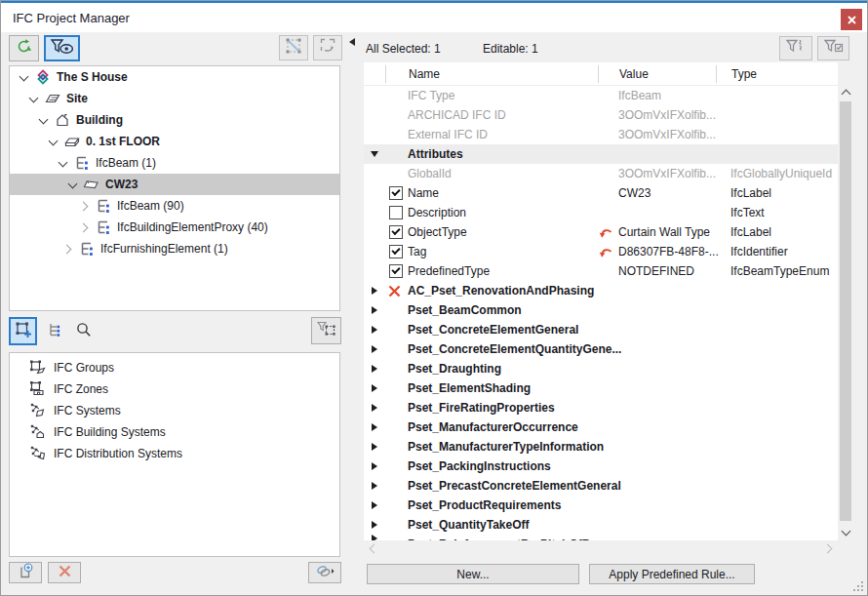 The image size is (868, 596). Describe the element at coordinates (601, 291) in the screenshot. I see `table-pset-row: AC_Pset_RenovationAndPhasing` at that location.